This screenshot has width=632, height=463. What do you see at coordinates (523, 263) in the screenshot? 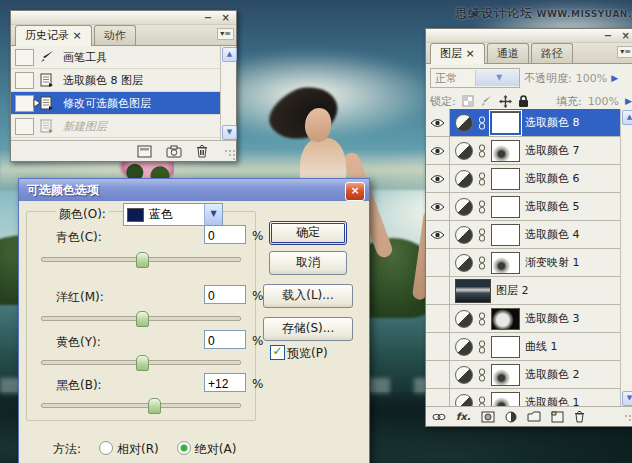
I see `layer-row: 渐变映射 1` at bounding box center [523, 263].